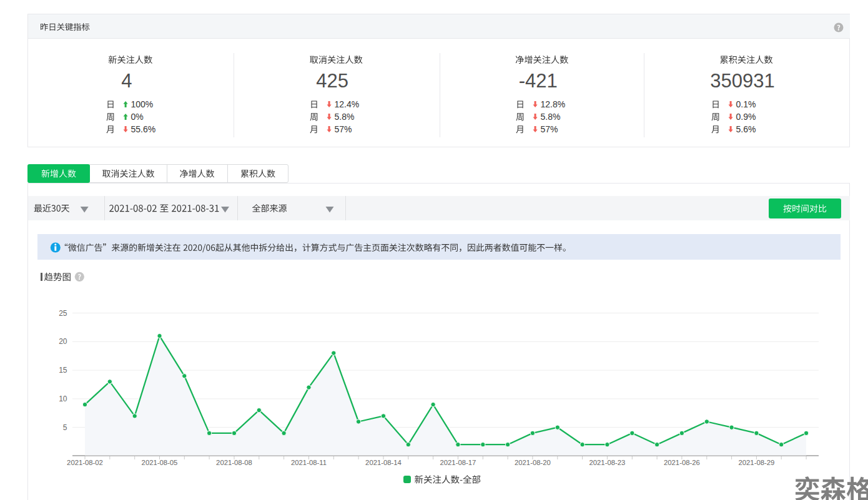 Image resolution: width=868 pixels, height=500 pixels. Describe the element at coordinates (63, 399) in the screenshot. I see `svg-text: 10` at that location.